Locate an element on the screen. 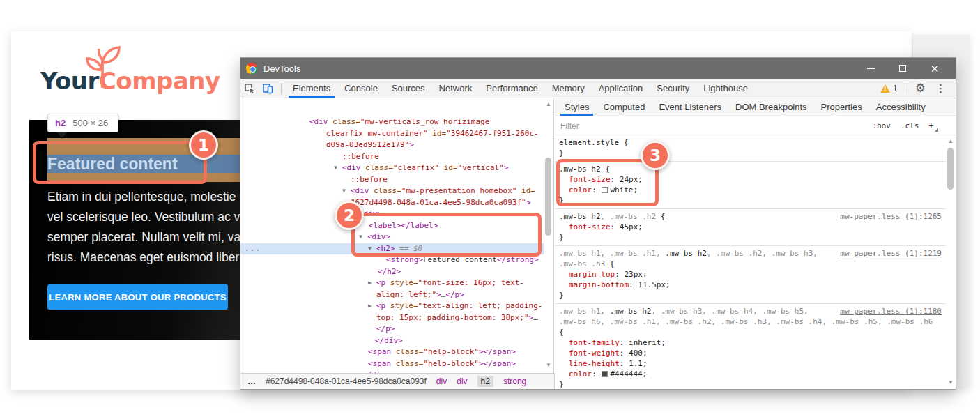  dom-token: d09a-03ed9512e179" is located at coordinates (368, 145).